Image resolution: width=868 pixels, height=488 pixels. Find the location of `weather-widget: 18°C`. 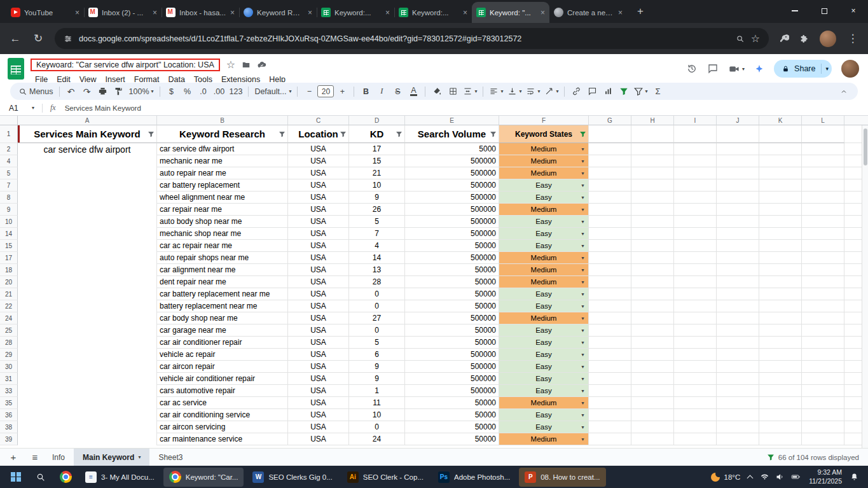

weather-widget: 18°C is located at coordinates (726, 477).